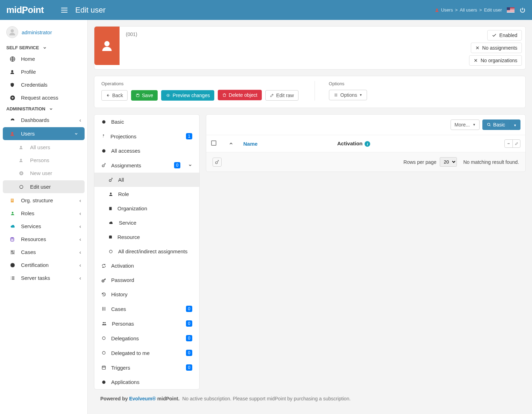 This screenshot has height=414, width=532. Describe the element at coordinates (489, 125) in the screenshot. I see `search-icon` at that location.